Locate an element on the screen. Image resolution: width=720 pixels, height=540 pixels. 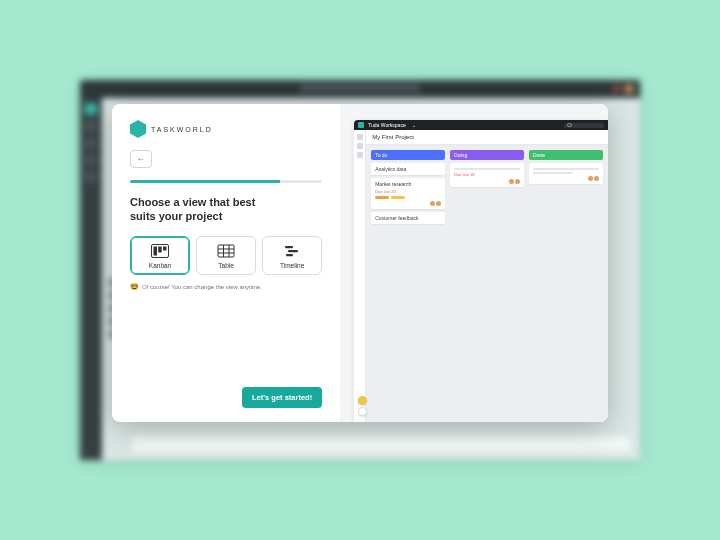
task-card: Analytics data is located at coordinates (408, 169).